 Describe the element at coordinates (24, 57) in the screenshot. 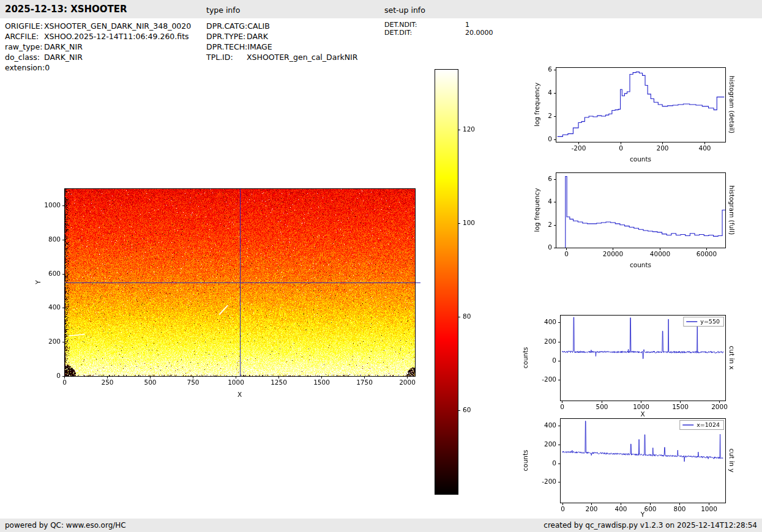

I see `meta-label: do_class:` at that location.